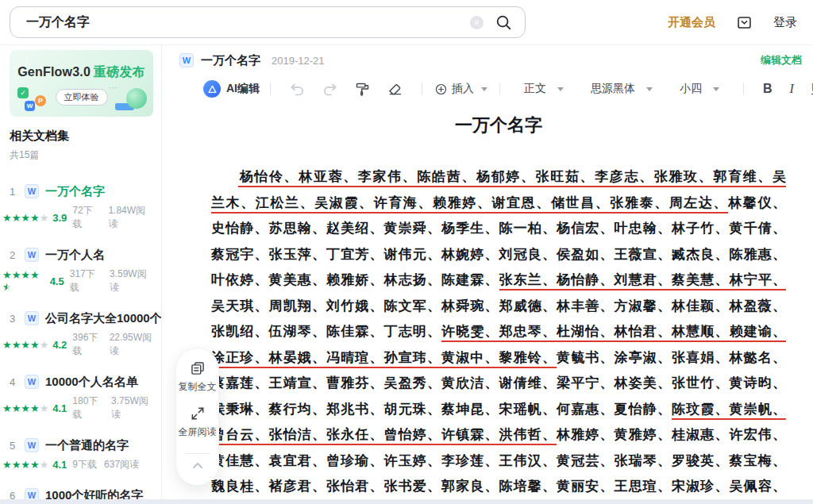 This screenshot has width=813, height=504. Describe the element at coordinates (81, 270) in the screenshot. I see `list-item: 2W一万个人名★★★★★★4.5317下载3.59W阅读` at that location.